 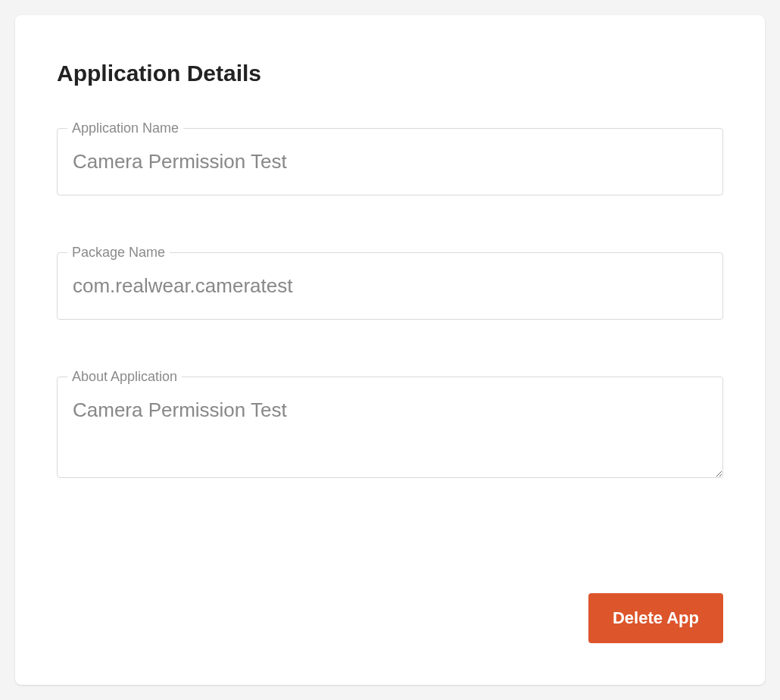 I want to click on delete-app-button: Delete App, so click(x=656, y=618).